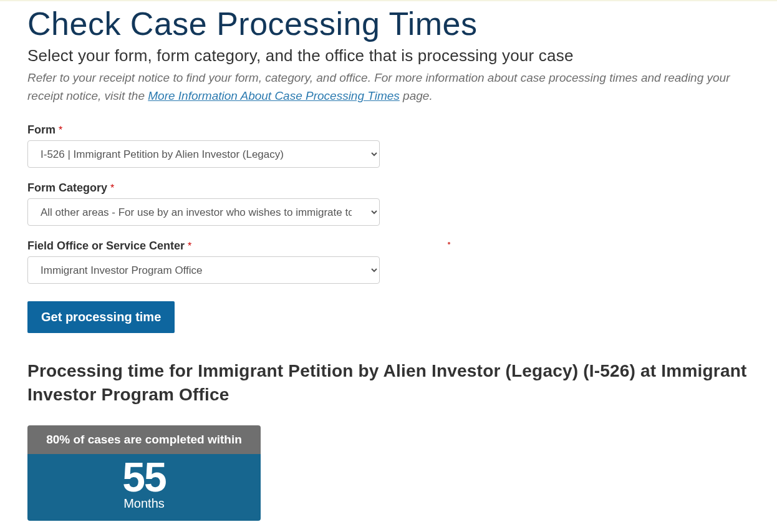 The height and width of the screenshot is (532, 777). What do you see at coordinates (101, 317) in the screenshot?
I see `get-processing-time-button: Get processing time` at bounding box center [101, 317].